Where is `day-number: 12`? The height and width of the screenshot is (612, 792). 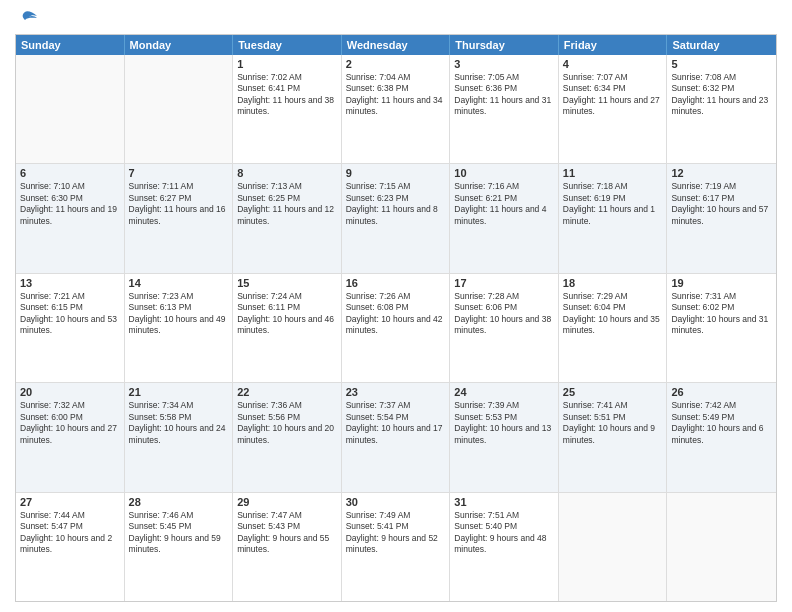
day-number: 12 is located at coordinates (722, 173).